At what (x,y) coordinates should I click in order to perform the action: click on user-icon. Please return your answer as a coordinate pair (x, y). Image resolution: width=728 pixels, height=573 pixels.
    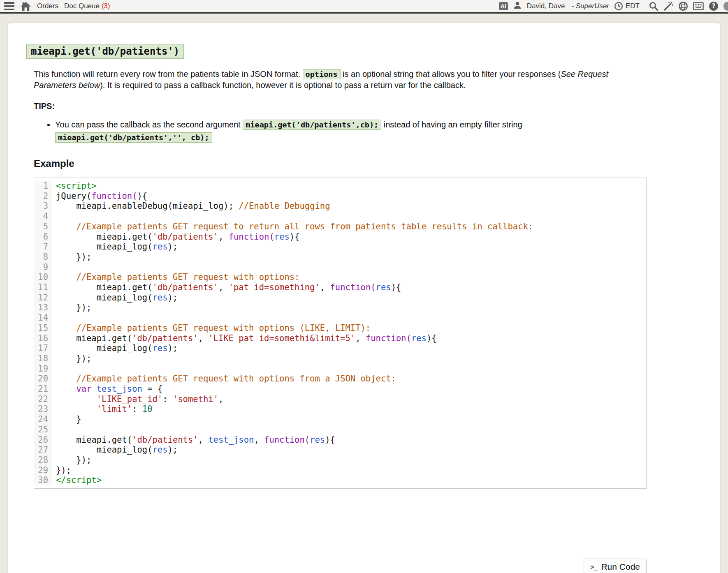
    Looking at the image, I should click on (517, 6).